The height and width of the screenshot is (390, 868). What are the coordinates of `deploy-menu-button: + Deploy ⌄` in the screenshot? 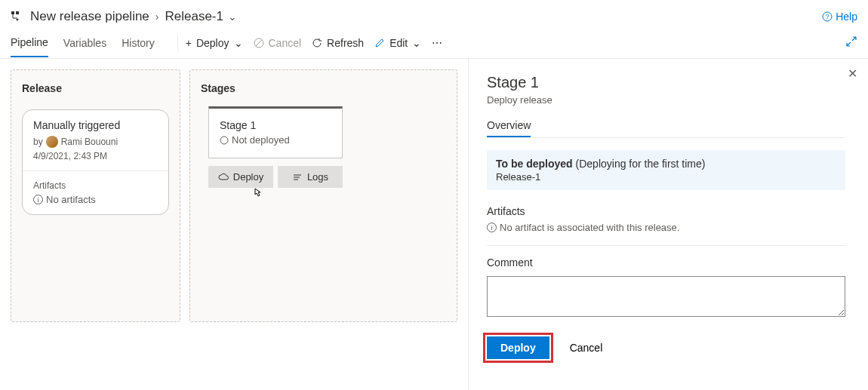 It's located at (214, 43).